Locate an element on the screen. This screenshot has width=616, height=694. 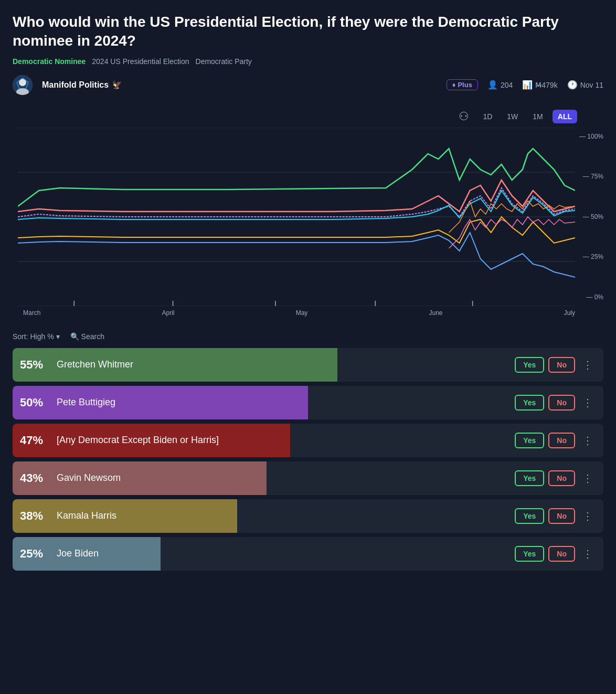
more-button-buttigieg: ⋮ is located at coordinates (588, 403).